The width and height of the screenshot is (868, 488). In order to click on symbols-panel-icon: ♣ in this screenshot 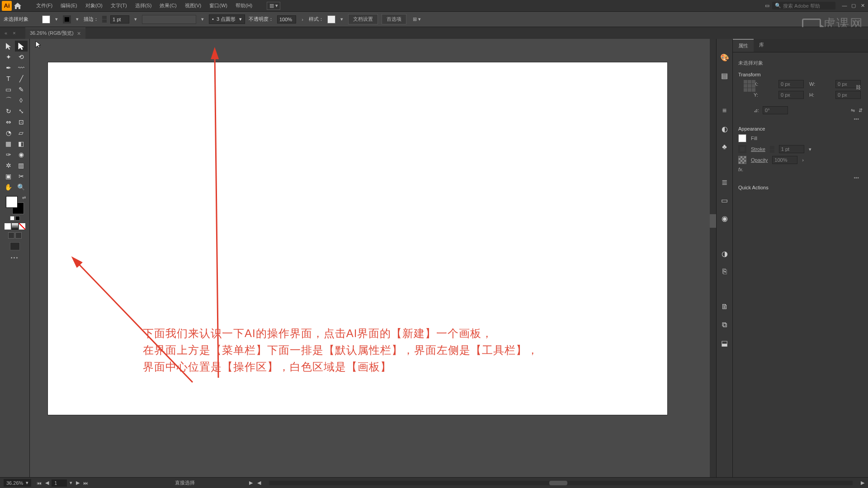, I will do `click(725, 147)`.